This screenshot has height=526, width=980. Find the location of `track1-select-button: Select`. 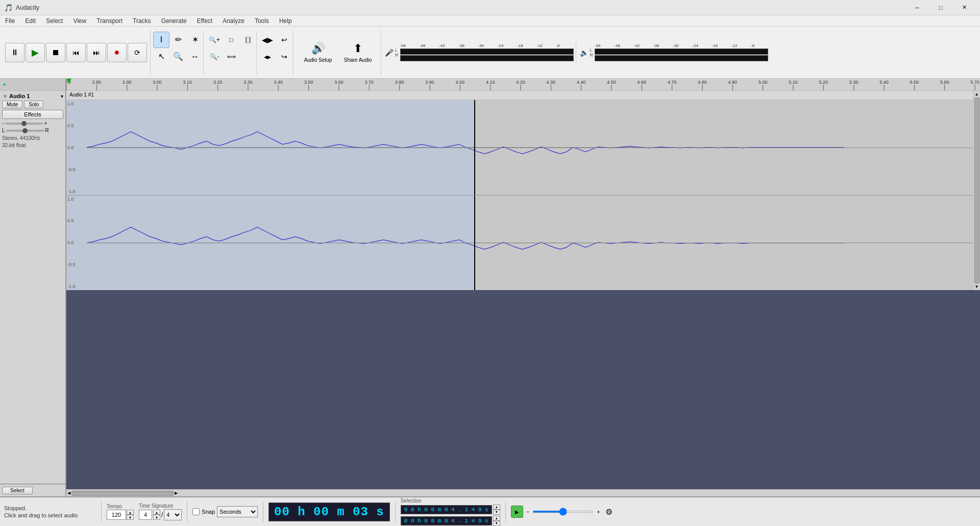

track1-select-button: Select is located at coordinates (17, 490).